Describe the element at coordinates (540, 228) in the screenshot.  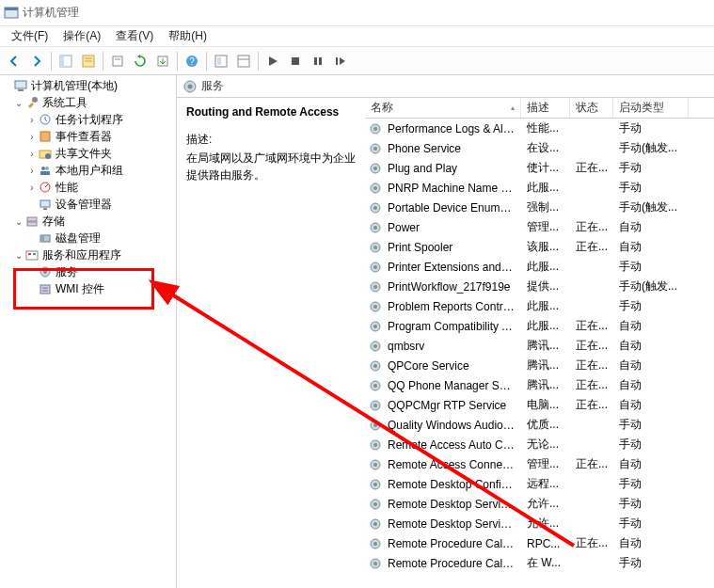
I see `service-row: Power管理...正在...自动` at that location.